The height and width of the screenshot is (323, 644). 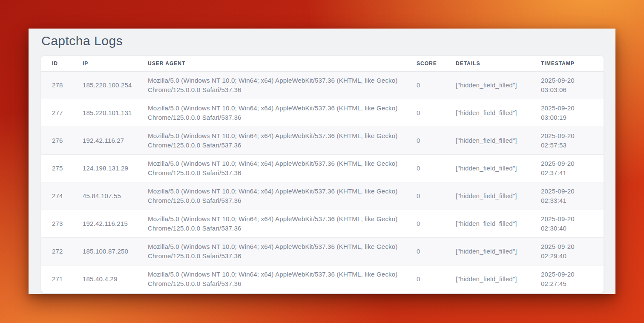 I want to click on column-header-ip: IP, so click(x=115, y=63).